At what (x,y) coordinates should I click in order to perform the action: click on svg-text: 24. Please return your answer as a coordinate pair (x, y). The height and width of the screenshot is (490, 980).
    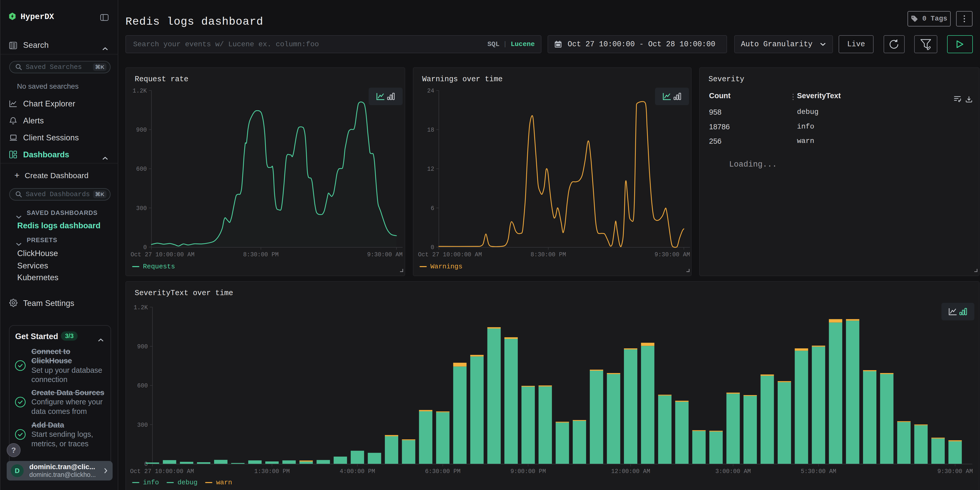
    Looking at the image, I should click on (431, 91).